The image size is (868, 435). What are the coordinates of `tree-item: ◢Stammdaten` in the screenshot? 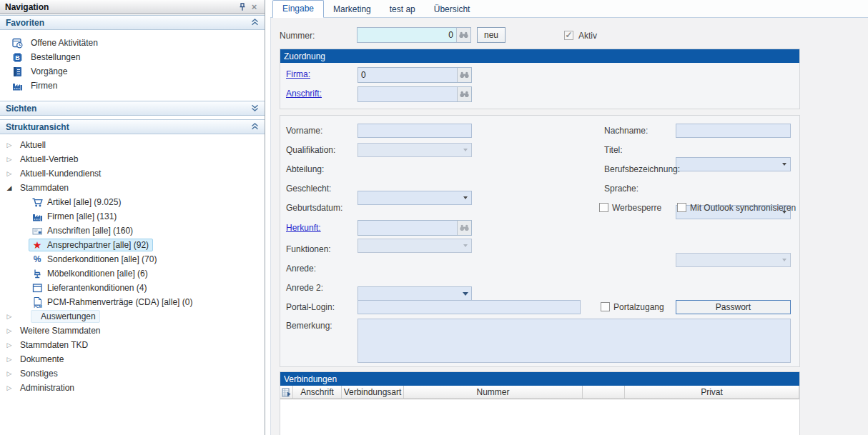 It's located at (132, 188).